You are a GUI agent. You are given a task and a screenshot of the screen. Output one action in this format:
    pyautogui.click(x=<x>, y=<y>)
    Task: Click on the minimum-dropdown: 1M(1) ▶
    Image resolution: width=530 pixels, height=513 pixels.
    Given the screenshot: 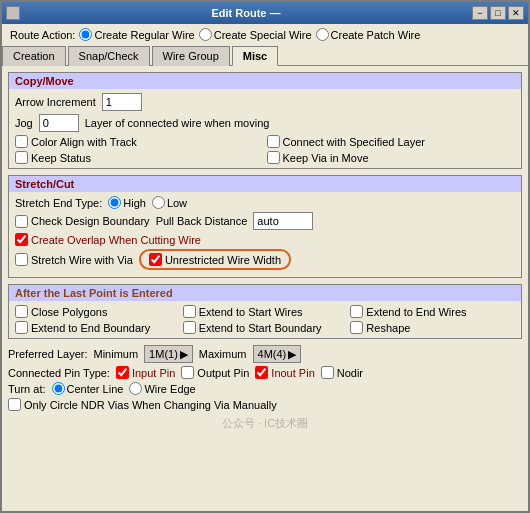 What is the action you would take?
    pyautogui.click(x=168, y=354)
    